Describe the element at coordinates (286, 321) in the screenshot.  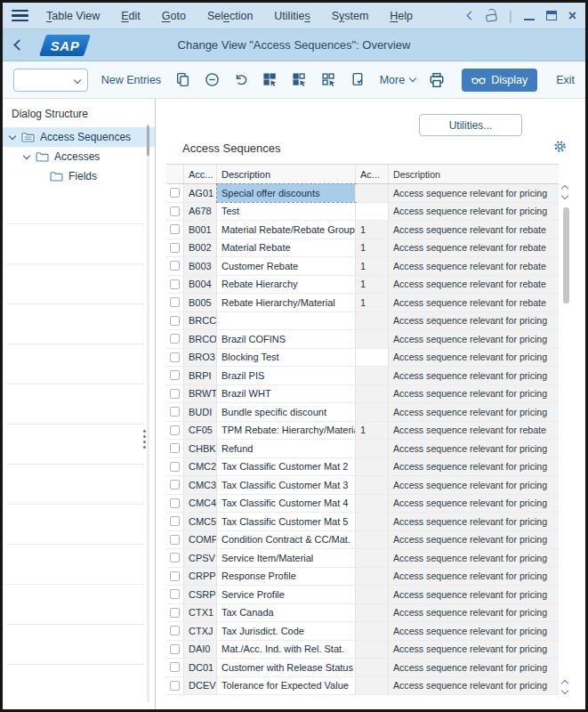
I see `description-cell` at that location.